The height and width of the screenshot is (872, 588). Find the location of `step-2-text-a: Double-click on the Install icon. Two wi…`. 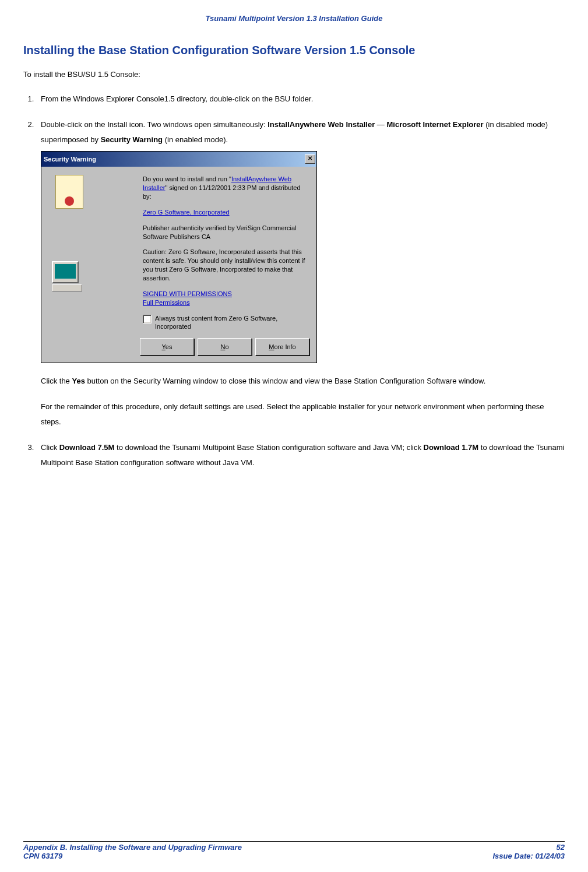

step-2-text-a: Double-click on the Install icon. Two wi… is located at coordinates (154, 125).